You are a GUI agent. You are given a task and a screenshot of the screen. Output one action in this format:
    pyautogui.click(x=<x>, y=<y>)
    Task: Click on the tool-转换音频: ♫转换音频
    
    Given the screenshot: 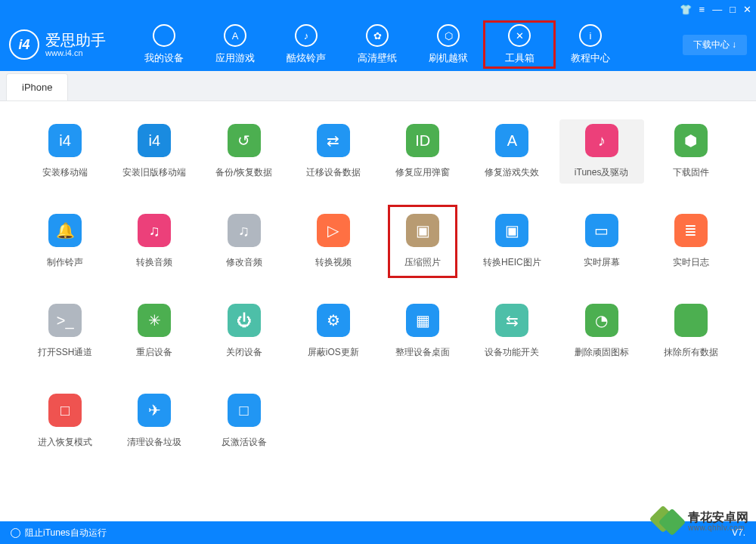 What is the action you would take?
    pyautogui.click(x=154, y=242)
    